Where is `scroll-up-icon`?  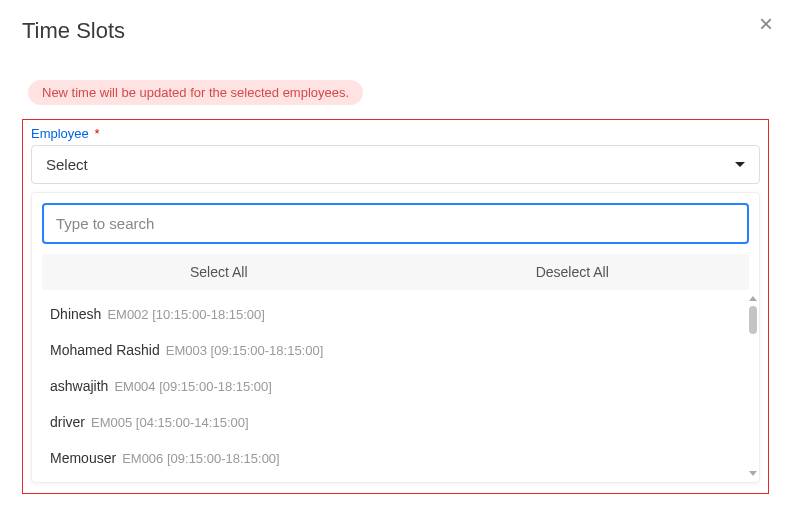
scroll-up-icon is located at coordinates (753, 298).